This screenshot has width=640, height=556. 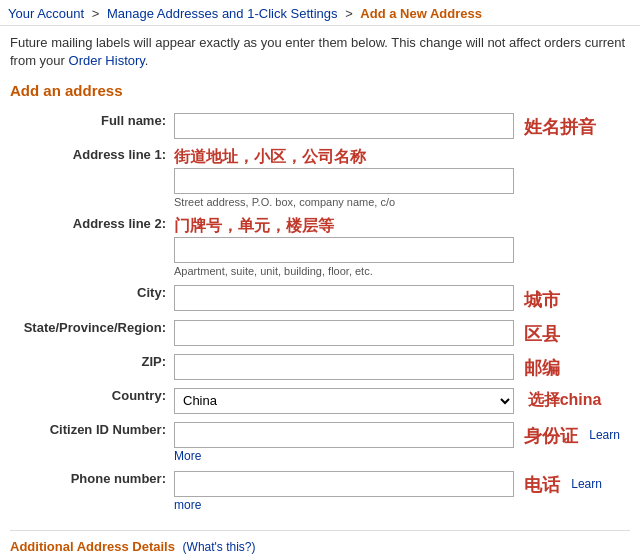 I want to click on country-row: Country: China United States Japan Germa…, so click(x=320, y=401).